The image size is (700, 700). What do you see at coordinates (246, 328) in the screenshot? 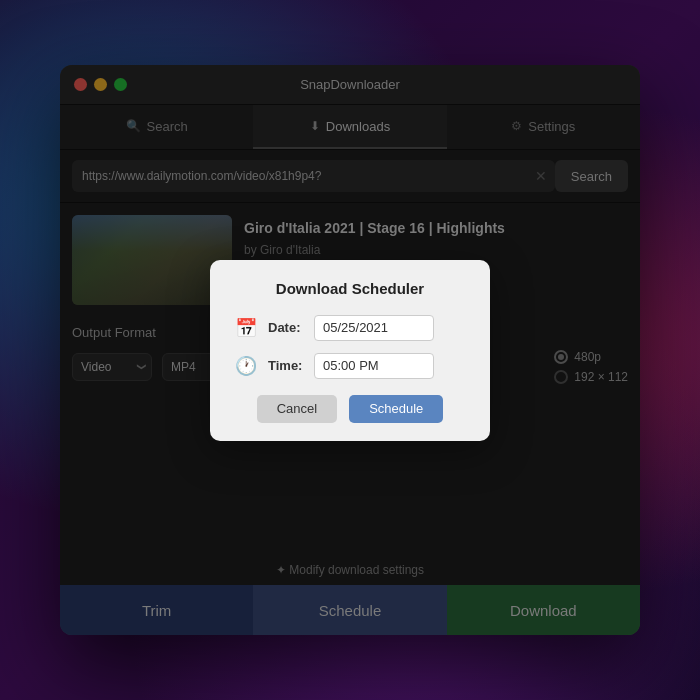
I see `calendar-icon: 📅` at bounding box center [246, 328].